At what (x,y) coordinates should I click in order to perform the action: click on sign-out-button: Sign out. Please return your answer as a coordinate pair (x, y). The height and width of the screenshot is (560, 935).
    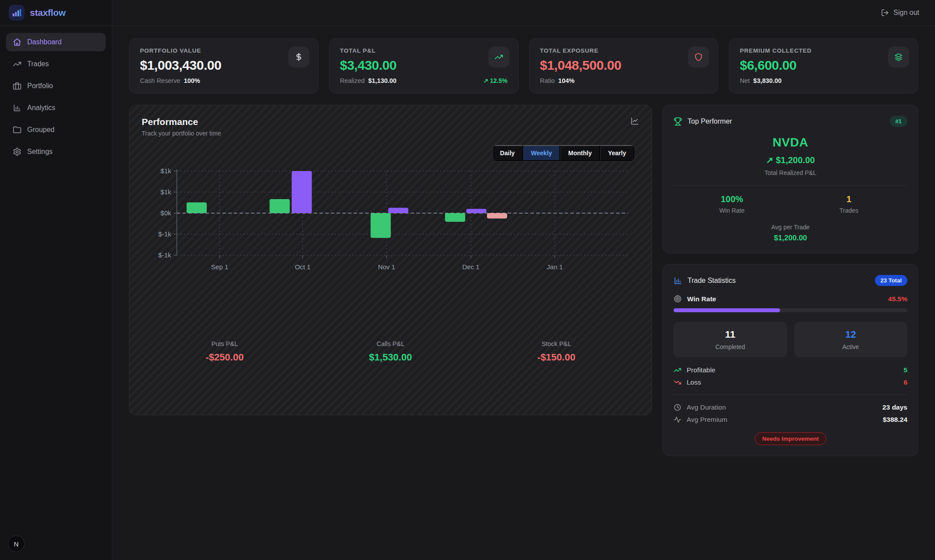
    Looking at the image, I should click on (900, 13).